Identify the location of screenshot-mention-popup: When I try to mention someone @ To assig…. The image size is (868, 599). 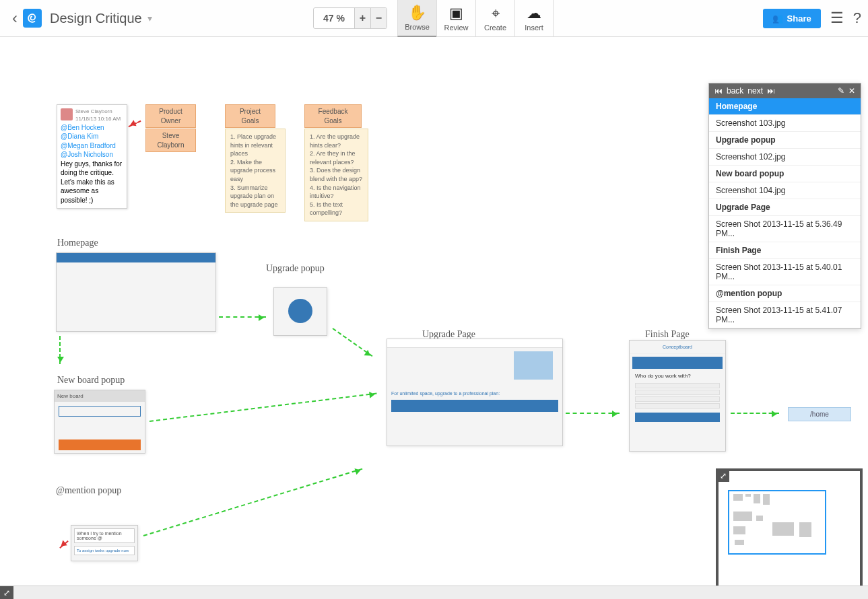
(104, 543).